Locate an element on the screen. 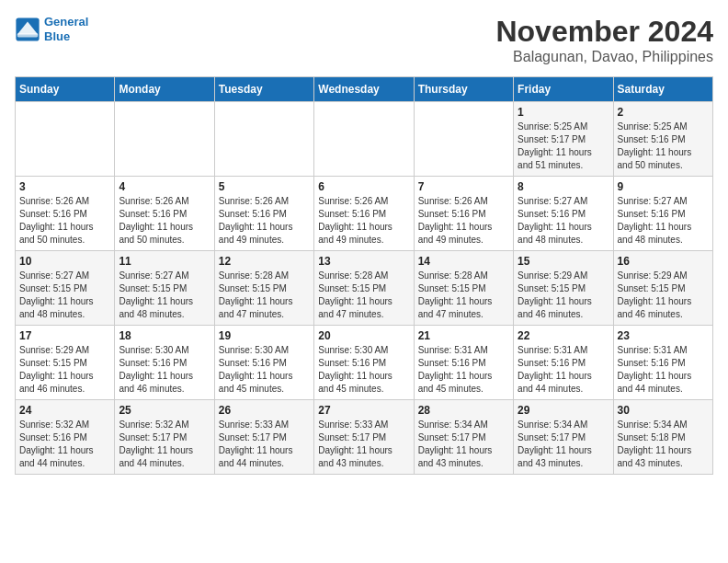 The width and height of the screenshot is (728, 563). weekday-header: Sunday is located at coordinates (65, 90).